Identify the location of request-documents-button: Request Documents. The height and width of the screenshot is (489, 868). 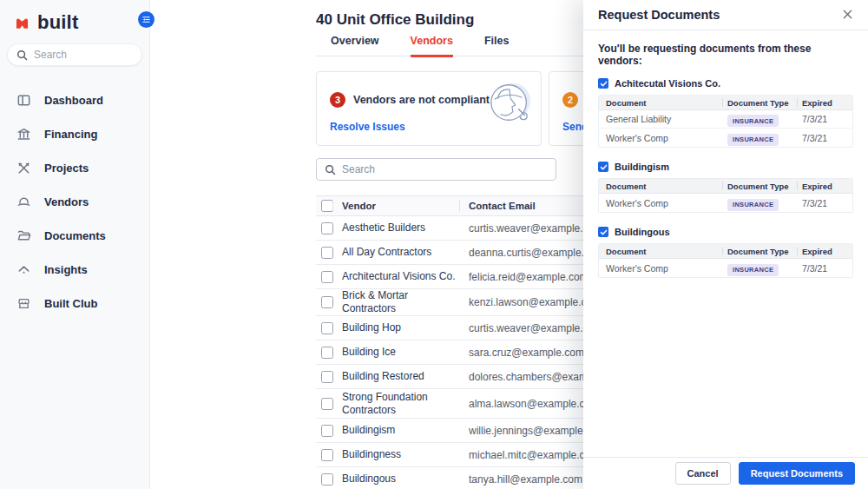
(797, 473).